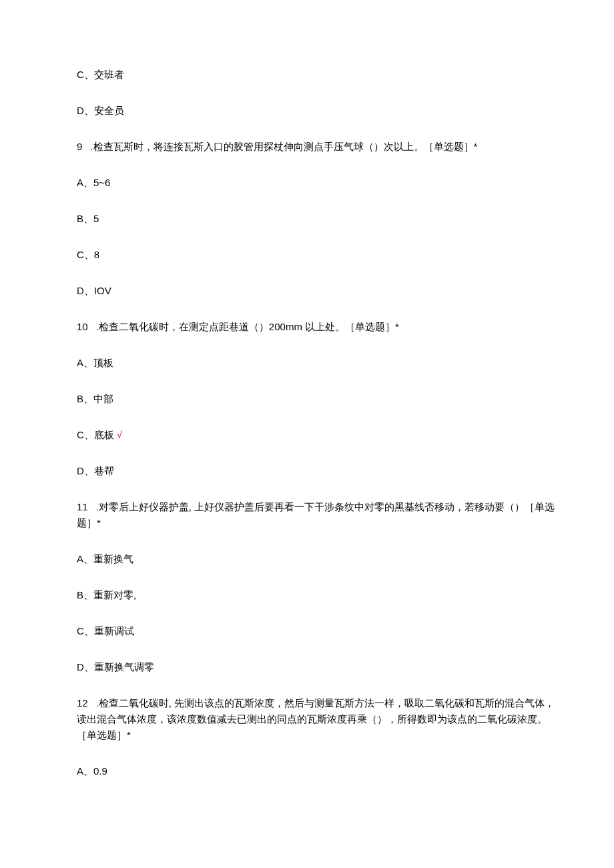 Image resolution: width=614 pixels, height=868 pixels. What do you see at coordinates (115, 667) in the screenshot?
I see `option-text: D、重新换气调零` at bounding box center [115, 667].